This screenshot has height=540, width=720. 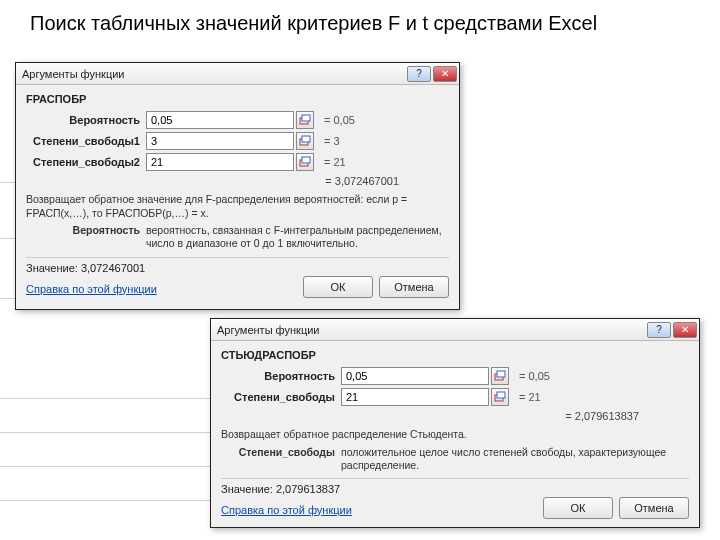 What do you see at coordinates (455, 355) in the screenshot?
I see `function-name: СТЬЮДРАСПОБР` at bounding box center [455, 355].